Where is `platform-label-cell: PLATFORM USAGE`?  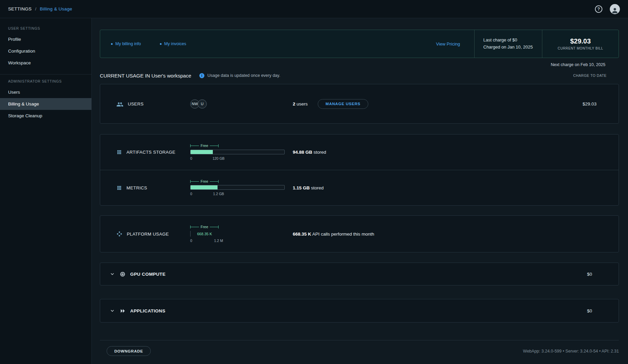
platform-label-cell: PLATFORM USAGE is located at coordinates (153, 234).